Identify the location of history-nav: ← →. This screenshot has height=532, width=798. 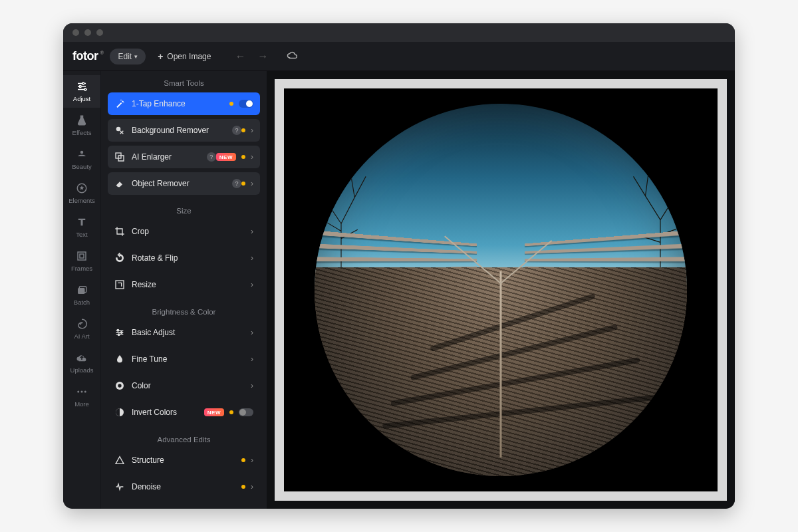
(251, 57).